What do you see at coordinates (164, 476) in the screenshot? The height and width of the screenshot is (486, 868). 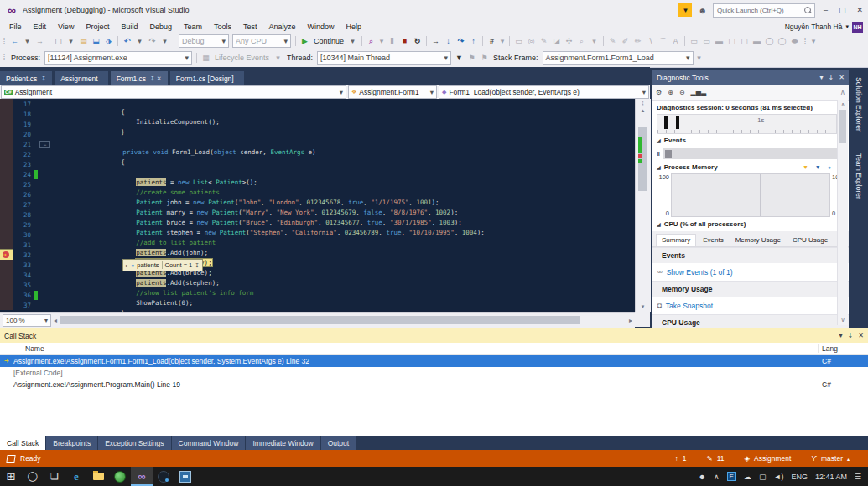 I see `taskbar-slot` at bounding box center [164, 476].